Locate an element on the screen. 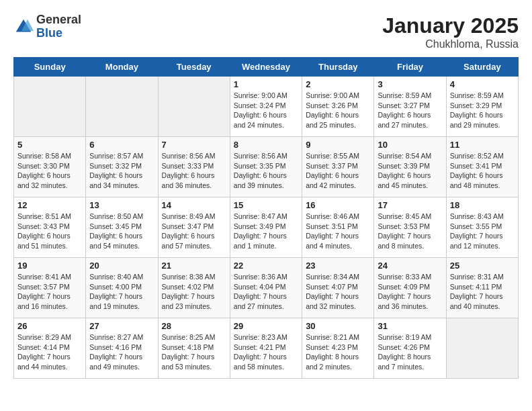 The height and width of the screenshot is (411, 532). day-number: 23 is located at coordinates (338, 266).